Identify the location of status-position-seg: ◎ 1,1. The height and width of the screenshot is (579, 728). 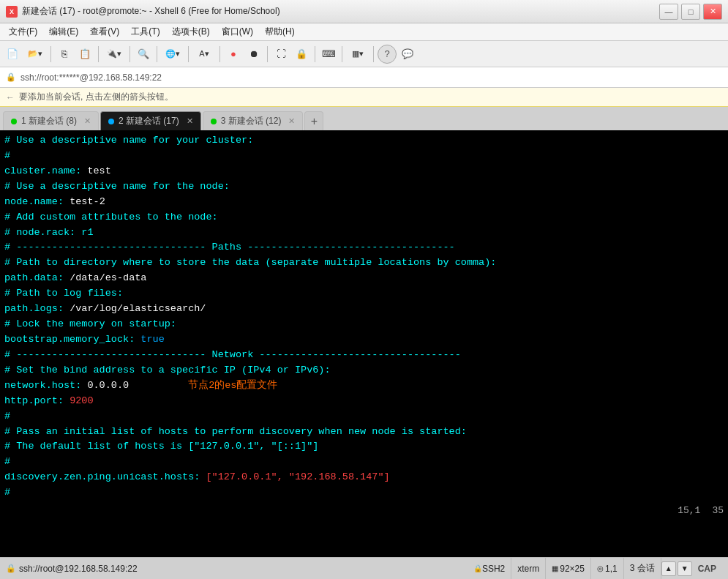
(607, 568).